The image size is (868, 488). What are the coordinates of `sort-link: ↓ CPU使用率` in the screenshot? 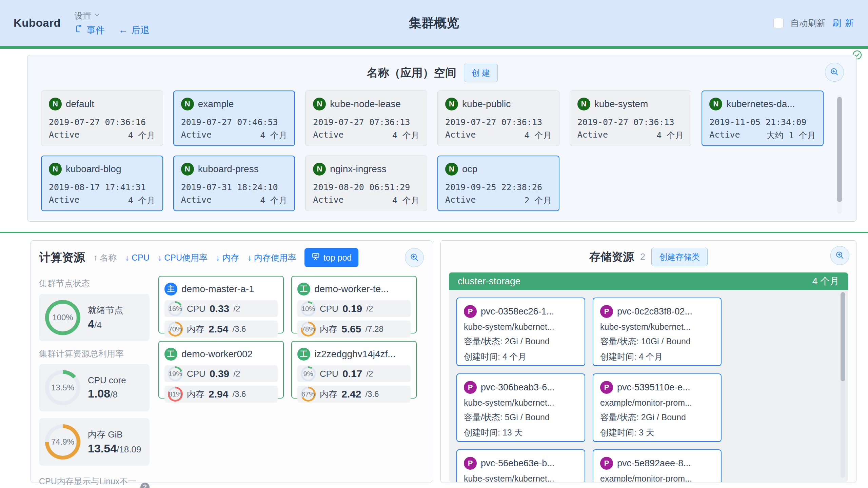 It's located at (182, 258).